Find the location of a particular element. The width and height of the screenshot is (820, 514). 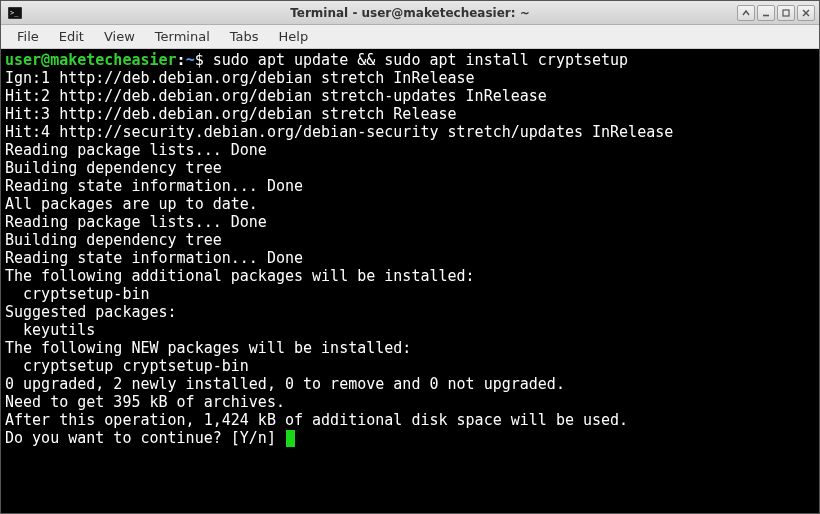

menu-edit: Edit is located at coordinates (72, 36).